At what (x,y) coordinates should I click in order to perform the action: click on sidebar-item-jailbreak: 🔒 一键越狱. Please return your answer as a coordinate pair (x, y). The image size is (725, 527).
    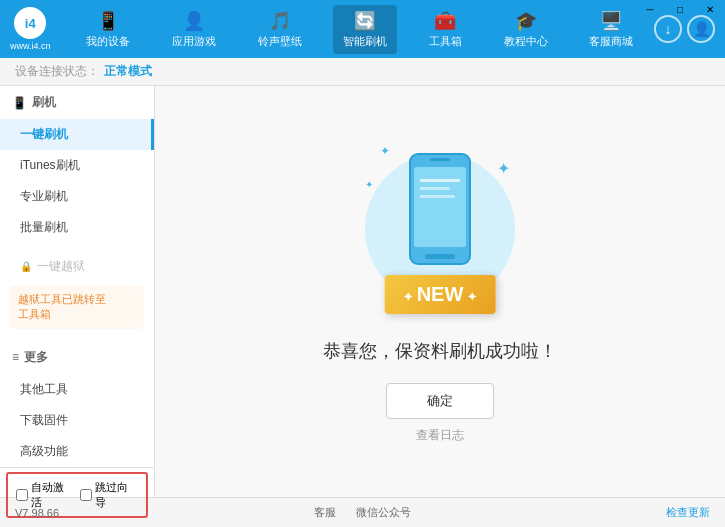
    Looking at the image, I should click on (77, 266).